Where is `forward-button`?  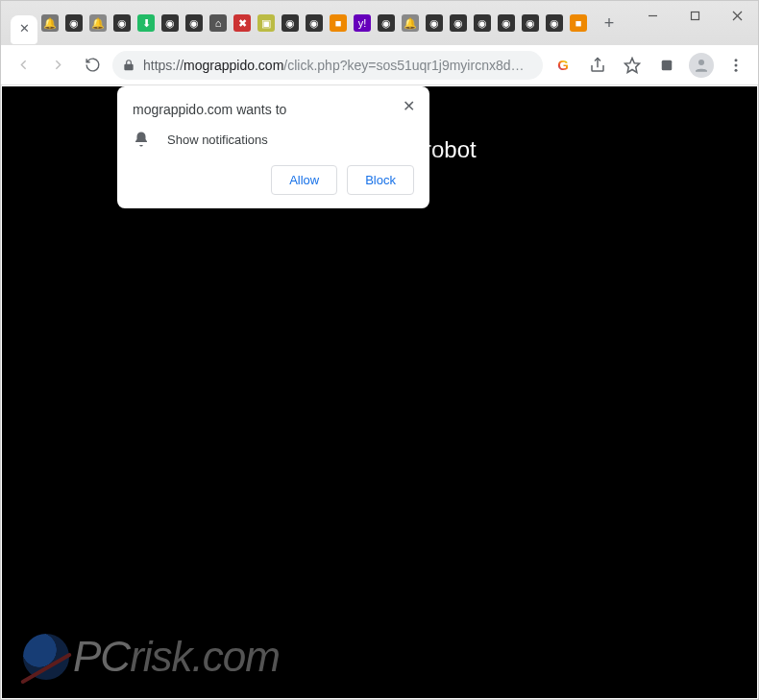
forward-button is located at coordinates (58, 65).